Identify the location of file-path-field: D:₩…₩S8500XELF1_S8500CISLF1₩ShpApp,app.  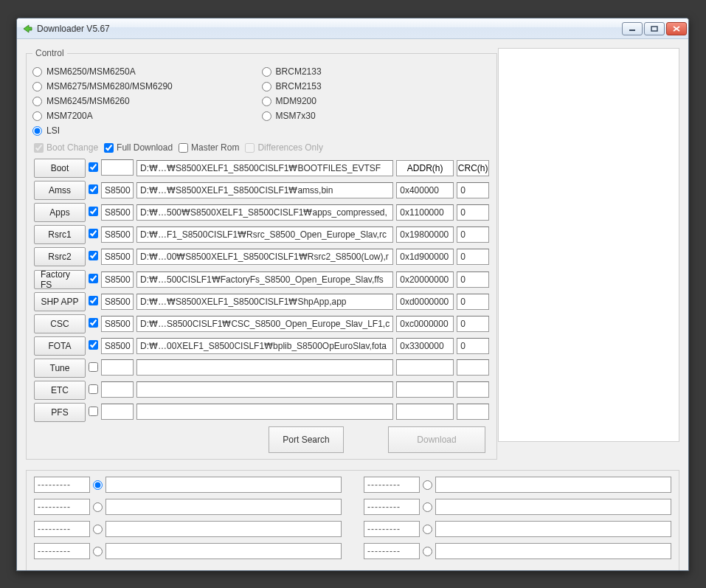
(265, 302).